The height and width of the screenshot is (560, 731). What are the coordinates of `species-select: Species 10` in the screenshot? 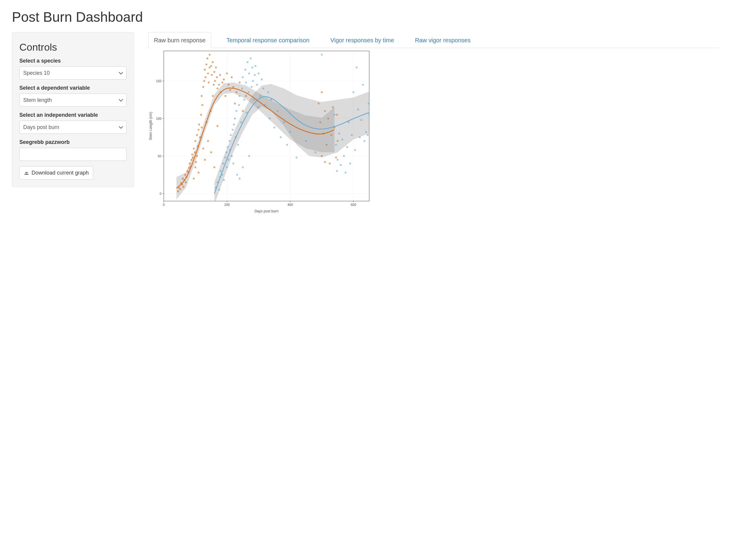 It's located at (73, 73).